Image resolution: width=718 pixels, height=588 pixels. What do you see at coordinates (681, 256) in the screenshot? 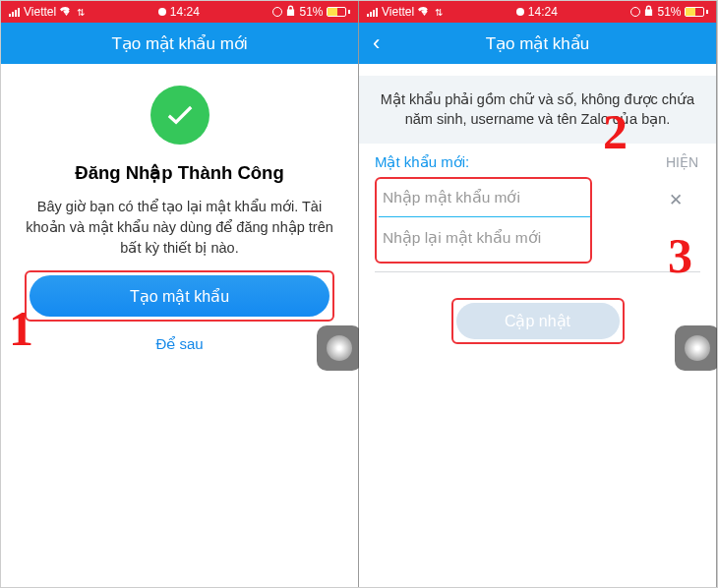
I see `callout-3: 3` at bounding box center [681, 256].